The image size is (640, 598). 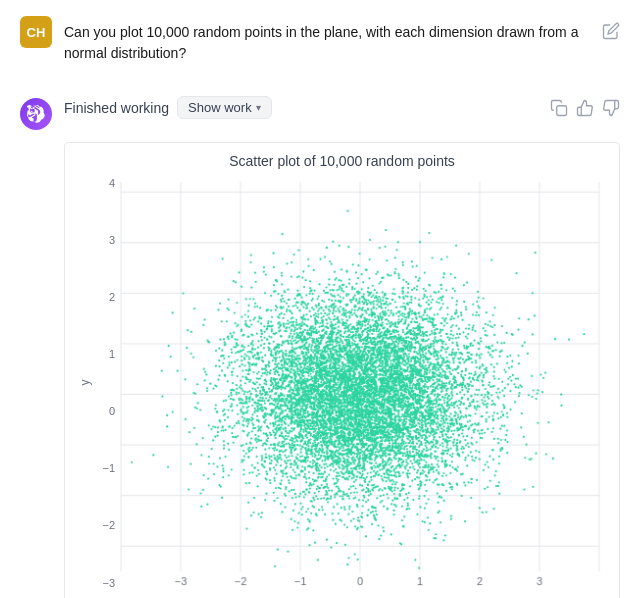 What do you see at coordinates (105, 383) in the screenshot?
I see `y-ticks: 4 3 2 1 0 −1 −2 −3` at bounding box center [105, 383].